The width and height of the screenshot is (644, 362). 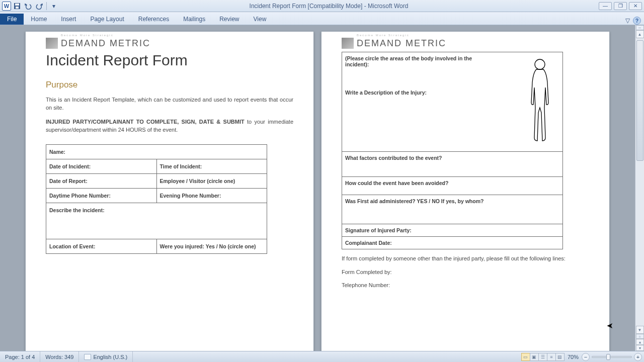 I want to click on status-page: Page: 1 of 4, so click(x=20, y=357).